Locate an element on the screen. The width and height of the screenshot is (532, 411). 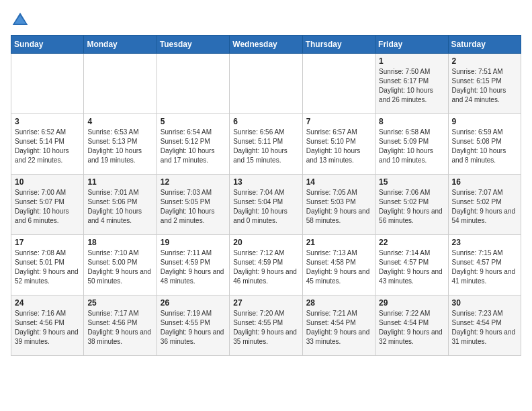
day-info: Sunrise: 7:17 AM Sunset: 4:56 PM Dayligh… is located at coordinates (120, 328).